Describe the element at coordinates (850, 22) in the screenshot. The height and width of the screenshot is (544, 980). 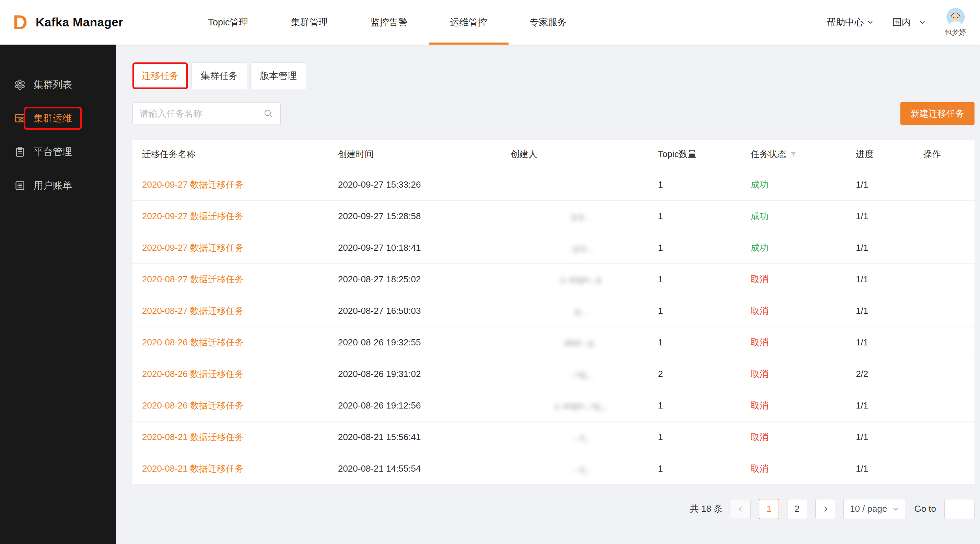
I see `help-center-menu: 帮助中心` at that location.